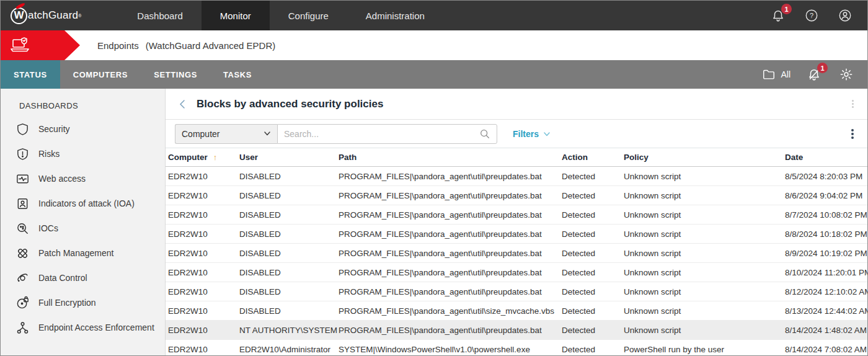 The image size is (868, 356). I want to click on cell-user: EDR2W10\Administrator, so click(289, 350).